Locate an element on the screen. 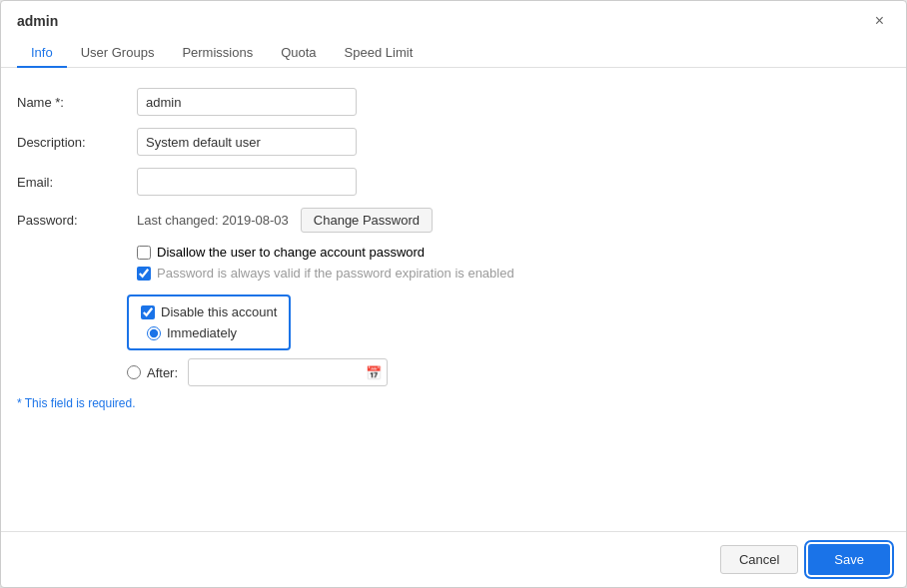  close-button: × is located at coordinates (879, 21).